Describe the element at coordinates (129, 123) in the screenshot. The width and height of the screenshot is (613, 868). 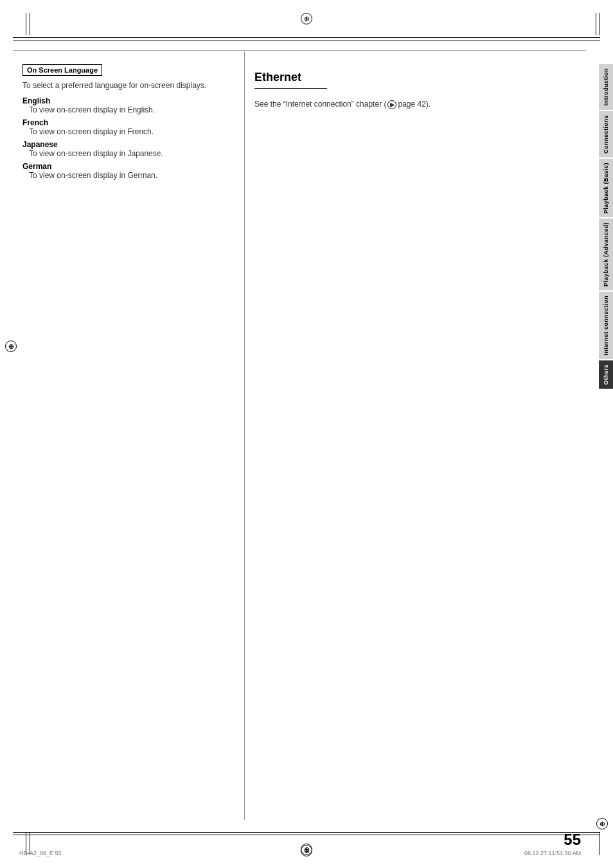
I see `lang-title-french: French` at that location.